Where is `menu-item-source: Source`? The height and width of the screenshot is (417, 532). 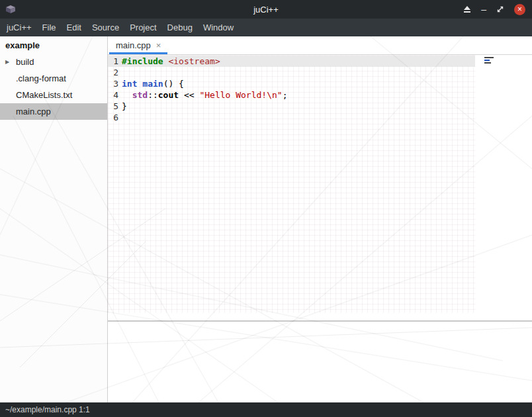 menu-item-source: Source is located at coordinates (106, 28).